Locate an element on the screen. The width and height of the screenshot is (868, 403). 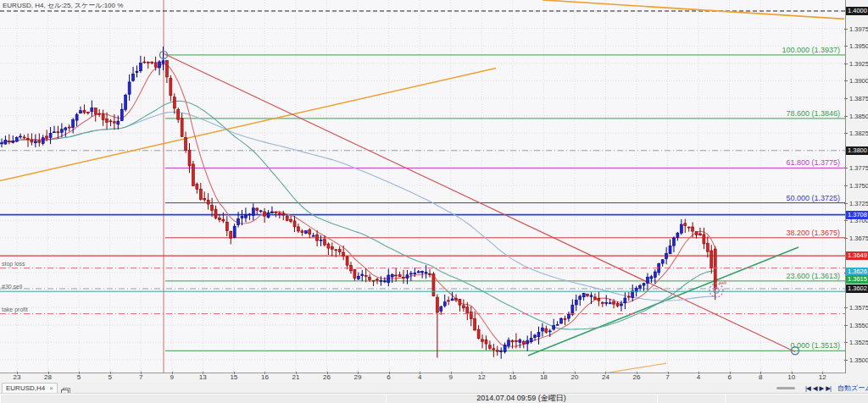
time-tick-label: 26 is located at coordinates (327, 378).